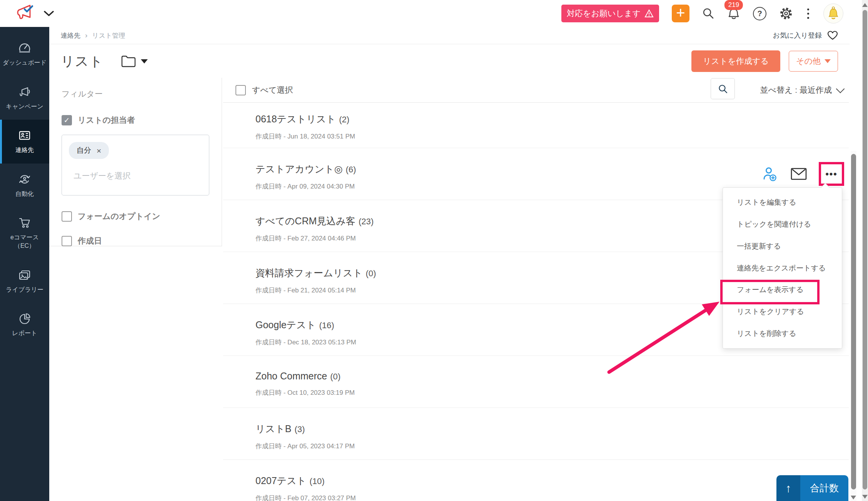  I want to click on zoho-campaigns-logo-icon, so click(27, 13).